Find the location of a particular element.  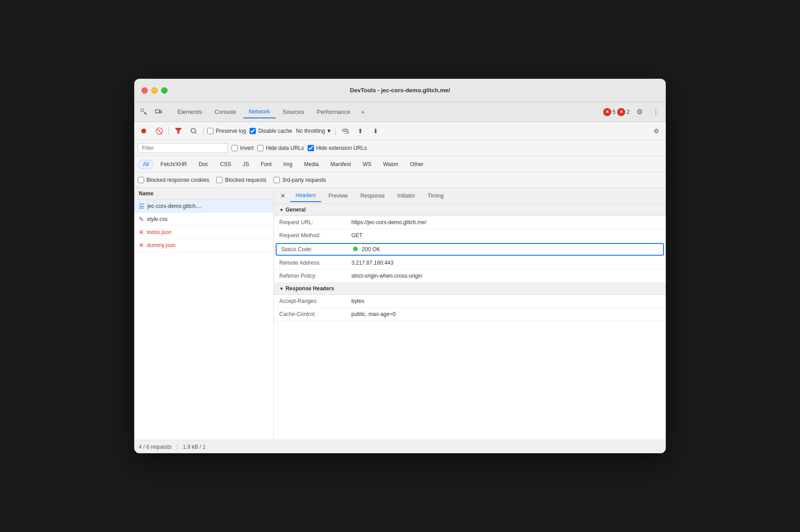

network-settings-button: ⚙ is located at coordinates (656, 131).